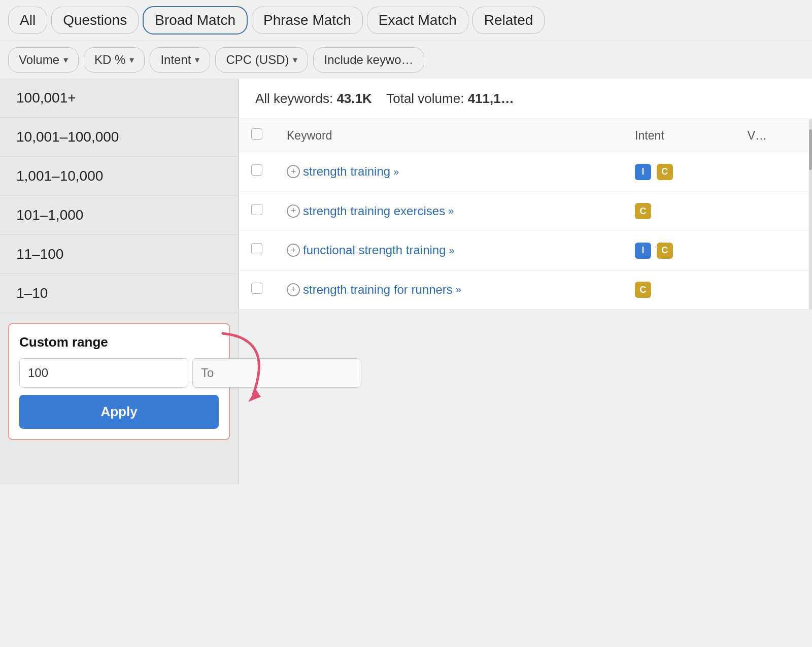 The height and width of the screenshot is (647, 812). What do you see at coordinates (665, 251) in the screenshot?
I see `row3-badge-c: C` at bounding box center [665, 251].